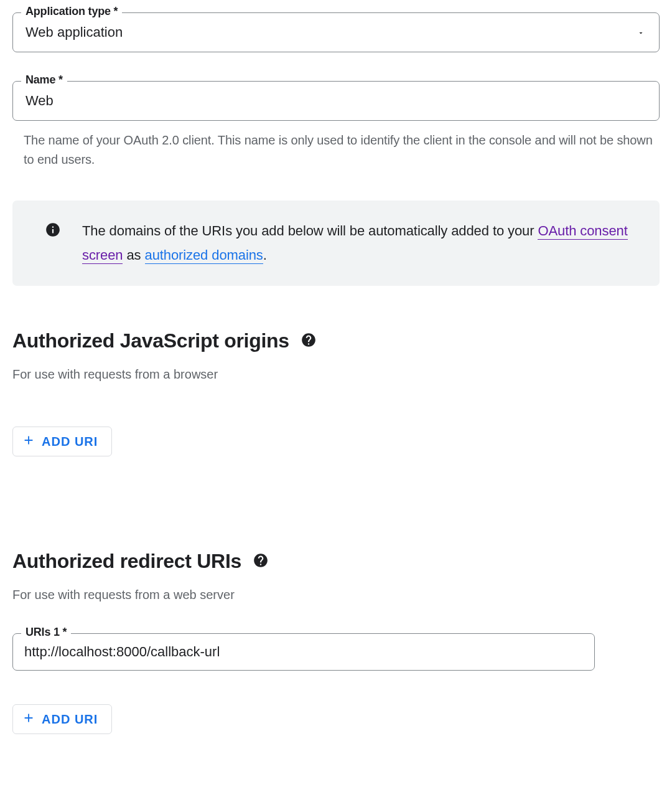 The width and height of the screenshot is (672, 802). Describe the element at coordinates (336, 32) in the screenshot. I see `application-type-select: Web application` at that location.